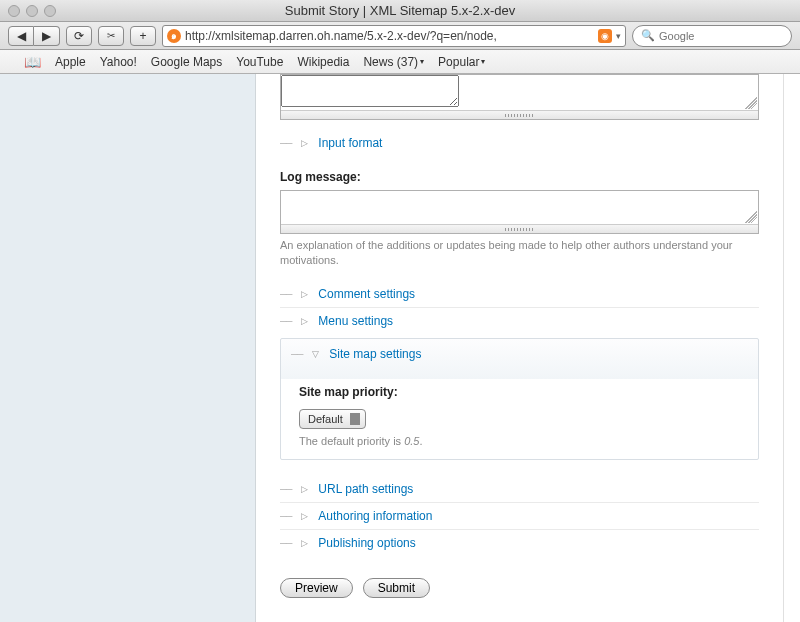 The width and height of the screenshot is (800, 622). I want to click on fieldset-link-comment: Comment settings, so click(366, 294).